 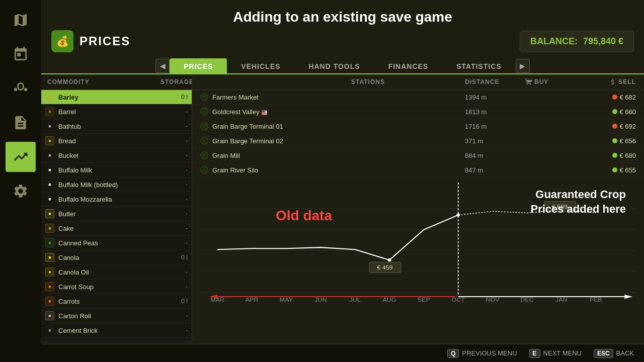 What do you see at coordinates (418, 112) in the screenshot?
I see `station-row: Goldcrest Valley 🏭 1813 m € 660` at bounding box center [418, 112].